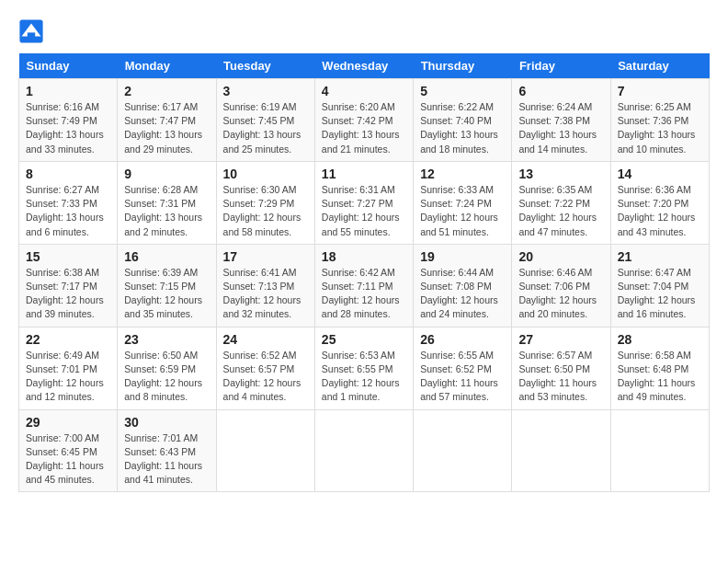 The height and width of the screenshot is (563, 728). Describe the element at coordinates (166, 377) in the screenshot. I see `day-info: Sunrise: 6:50 AMSunset: 6:59 PMDaylight:…` at that location.